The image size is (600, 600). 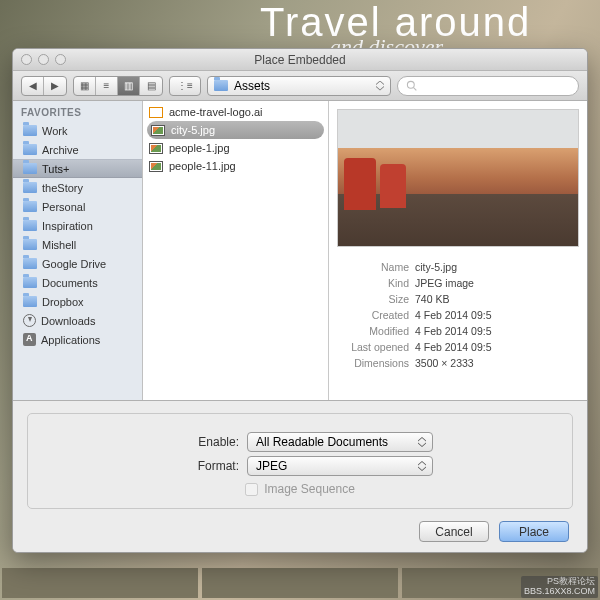 I want to click on sidebar-item-tuts-: Tuts+, so click(x=78, y=168).